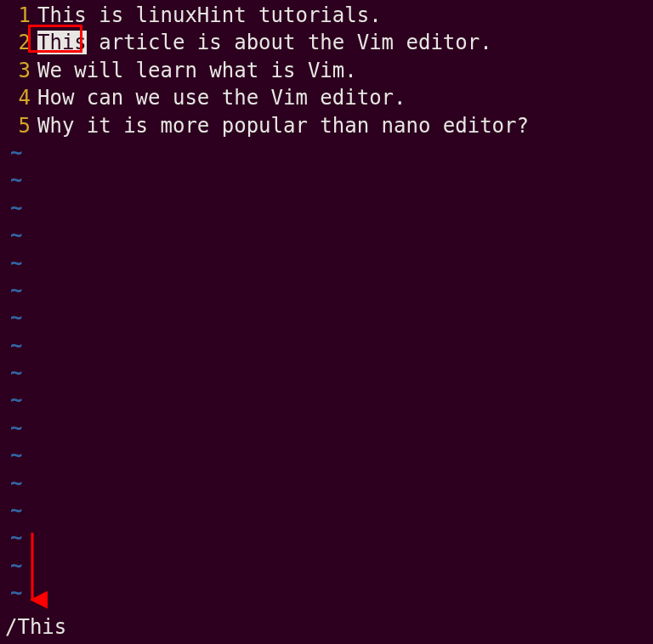  What do you see at coordinates (326, 42) in the screenshot?
I see `buffer-line: 2 This article is about the Vim editor.` at bounding box center [326, 42].